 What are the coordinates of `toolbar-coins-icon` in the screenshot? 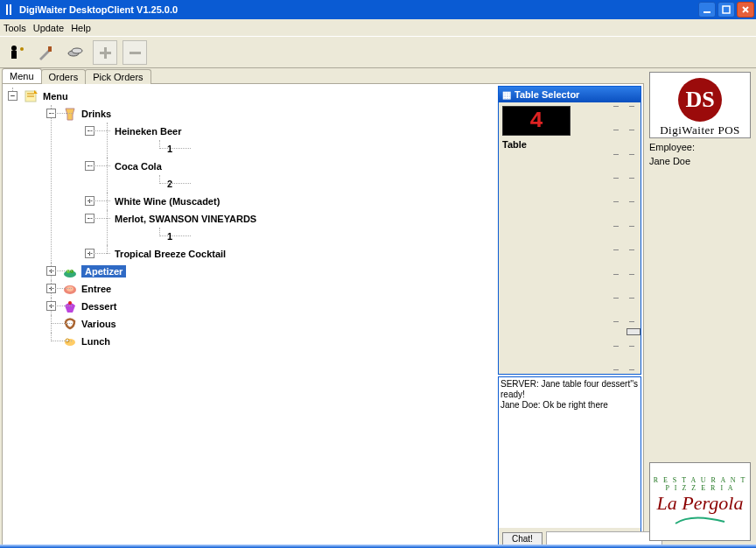 It's located at (75, 53).